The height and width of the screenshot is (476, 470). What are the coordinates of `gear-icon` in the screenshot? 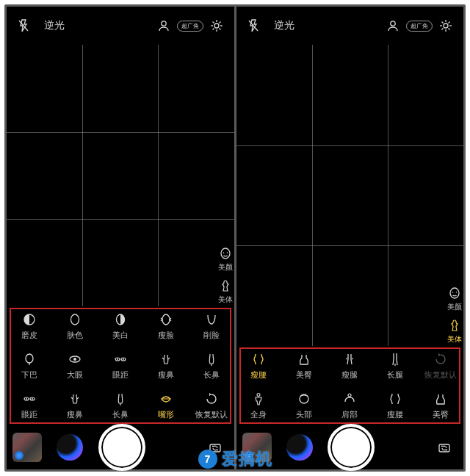 It's located at (217, 26).